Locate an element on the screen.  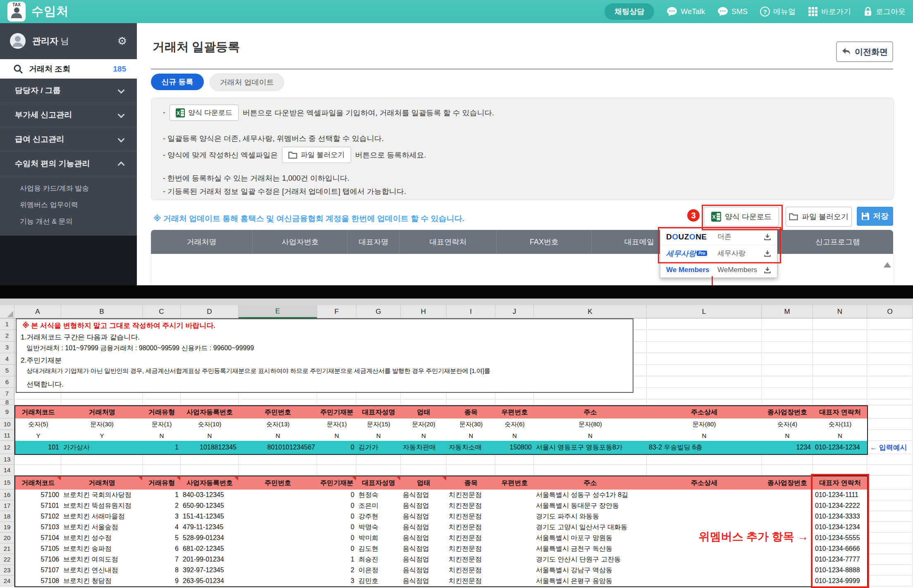
nav-wetalk: WeTalk is located at coordinates (686, 12).